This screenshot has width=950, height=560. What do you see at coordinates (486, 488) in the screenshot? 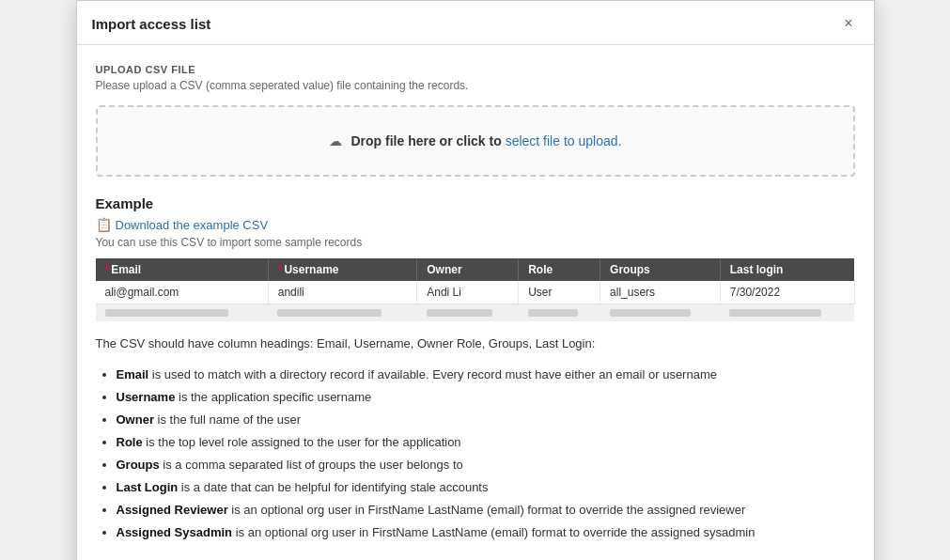
I see `list-item: Last Login is a date that can be helpful…` at bounding box center [486, 488].